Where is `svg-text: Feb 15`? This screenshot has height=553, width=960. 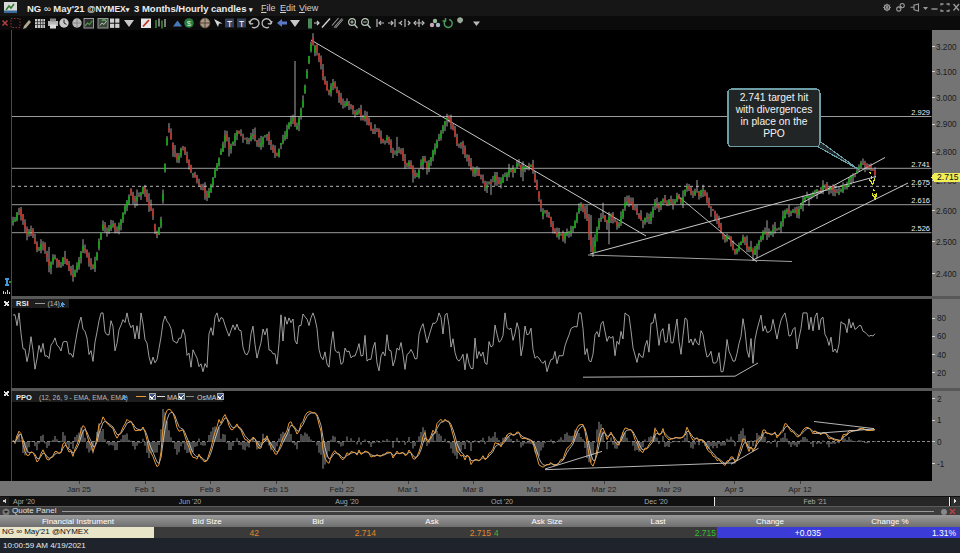 svg-text: Feb 15 is located at coordinates (276, 490).